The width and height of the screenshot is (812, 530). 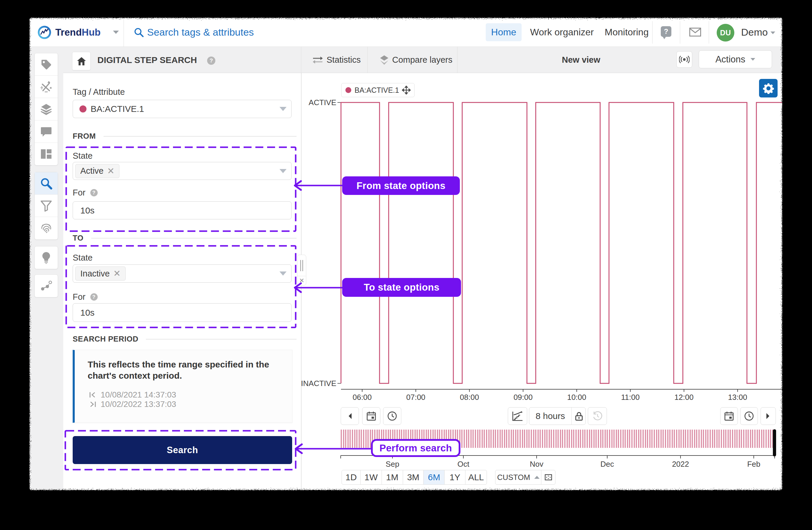 I want to click on zoom-preset-6m: 6M, so click(x=434, y=477).